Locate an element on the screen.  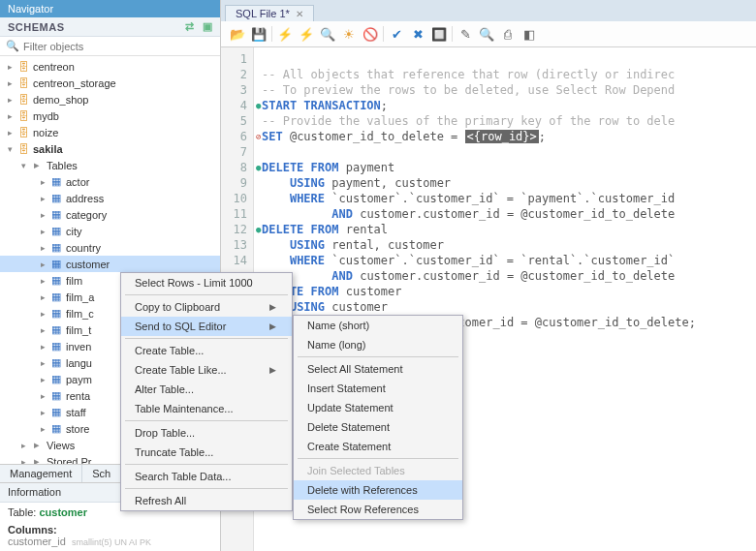
menu-create-table-like: Create Table Like...▶ is located at coordinates (206, 370).